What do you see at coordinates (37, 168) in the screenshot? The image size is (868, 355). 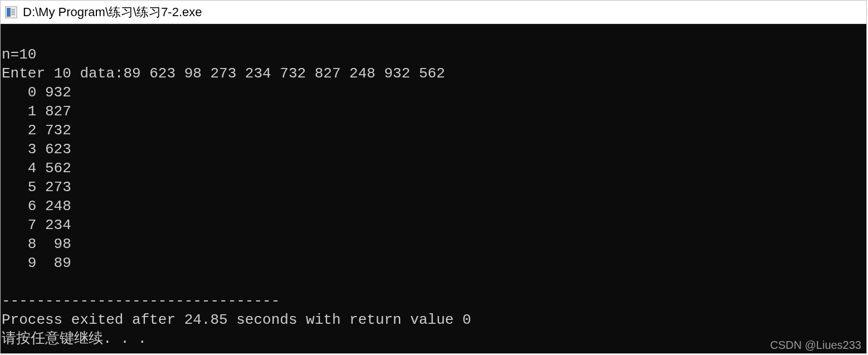 I see `console-line: 4 562` at bounding box center [37, 168].